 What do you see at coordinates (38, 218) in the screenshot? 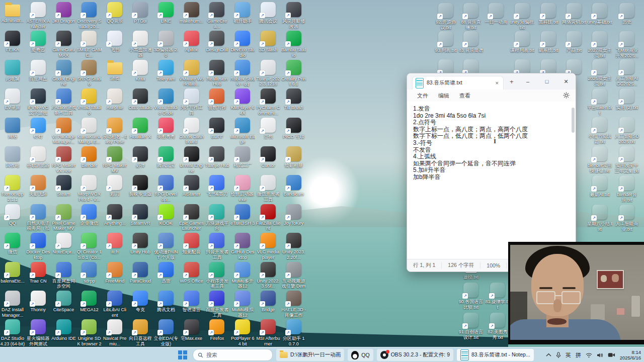
I see `desktop-app-icon: ↗自然人电子税务局（扣缴...` at bounding box center [38, 218].